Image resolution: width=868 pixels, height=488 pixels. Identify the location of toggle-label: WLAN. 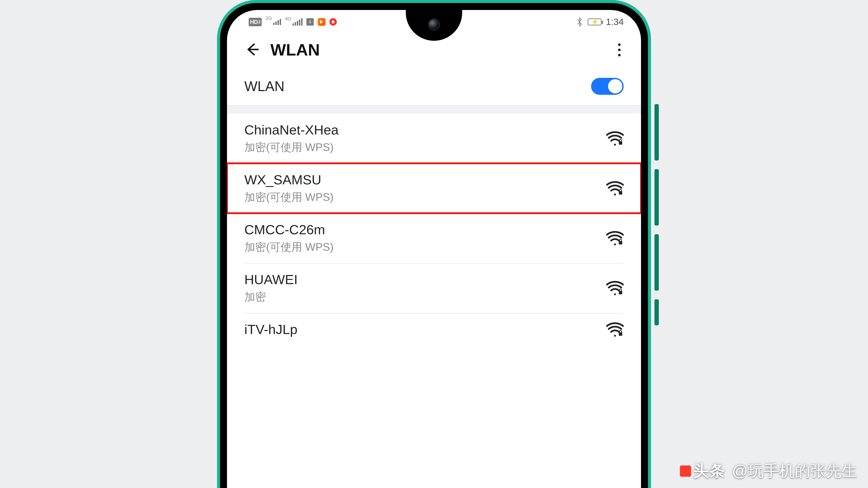
(264, 86).